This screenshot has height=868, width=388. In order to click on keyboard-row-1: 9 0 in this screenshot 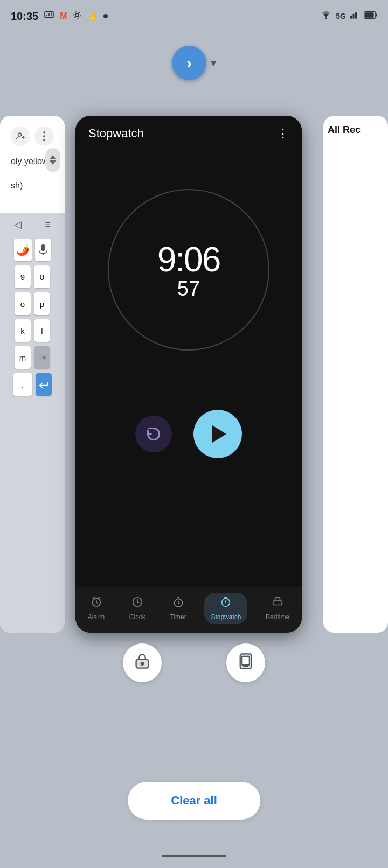, I will do `click(32, 277)`.